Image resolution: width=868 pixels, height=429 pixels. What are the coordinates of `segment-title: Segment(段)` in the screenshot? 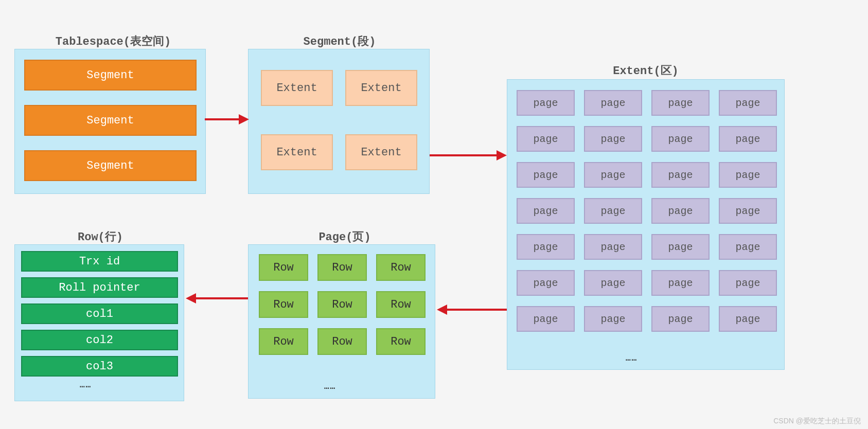 It's located at (340, 41).